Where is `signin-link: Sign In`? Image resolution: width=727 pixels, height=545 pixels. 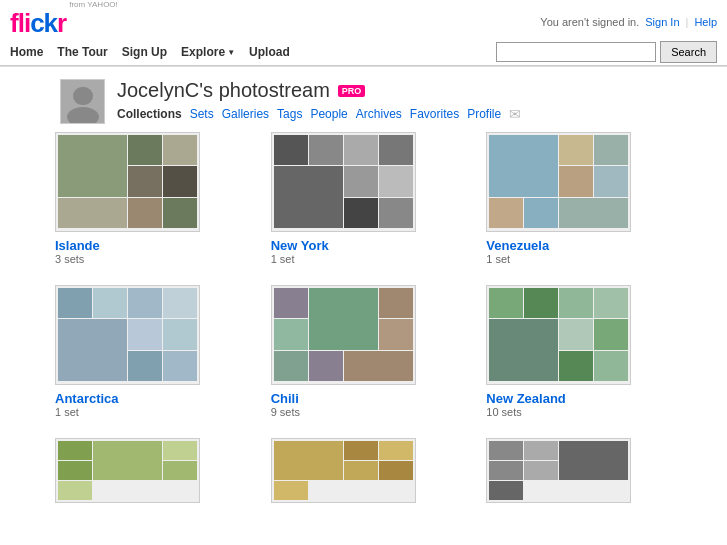
signin-link: Sign In is located at coordinates (662, 22).